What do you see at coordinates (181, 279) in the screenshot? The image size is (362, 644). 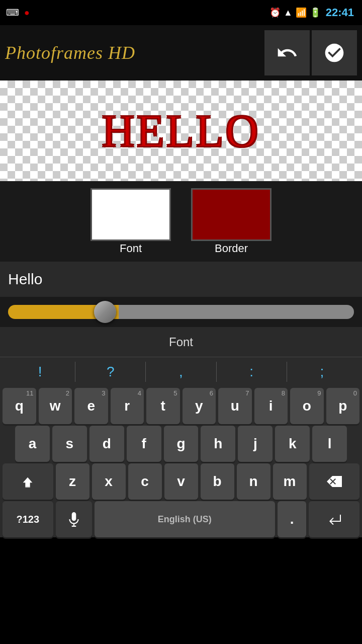 I see `text-input` at bounding box center [181, 279].